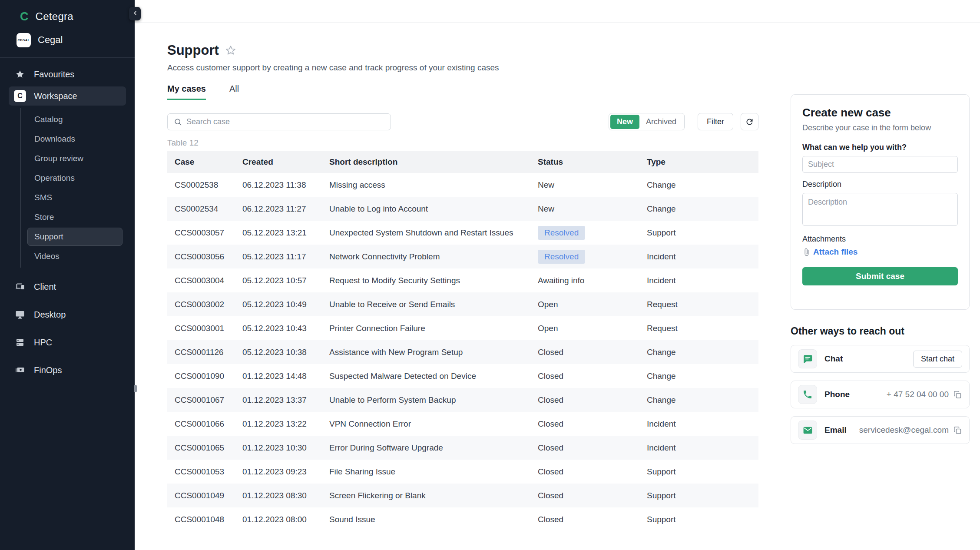 Image resolution: width=980 pixels, height=550 pixels. I want to click on sidebar-item-videos: Videos, so click(75, 256).